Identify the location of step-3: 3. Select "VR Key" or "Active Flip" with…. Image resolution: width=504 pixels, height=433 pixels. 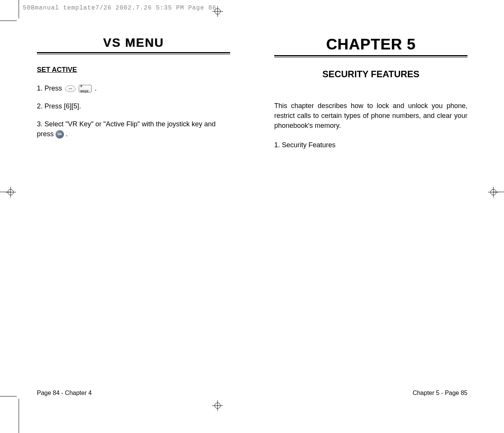
(134, 129).